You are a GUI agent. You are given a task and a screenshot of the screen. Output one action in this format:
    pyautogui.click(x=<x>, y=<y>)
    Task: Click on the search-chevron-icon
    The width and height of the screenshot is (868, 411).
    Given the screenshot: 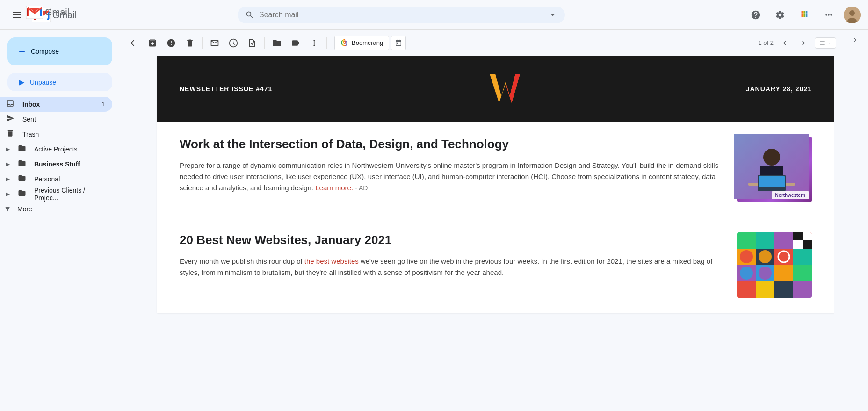 What is the action you would take?
    pyautogui.click(x=553, y=15)
    